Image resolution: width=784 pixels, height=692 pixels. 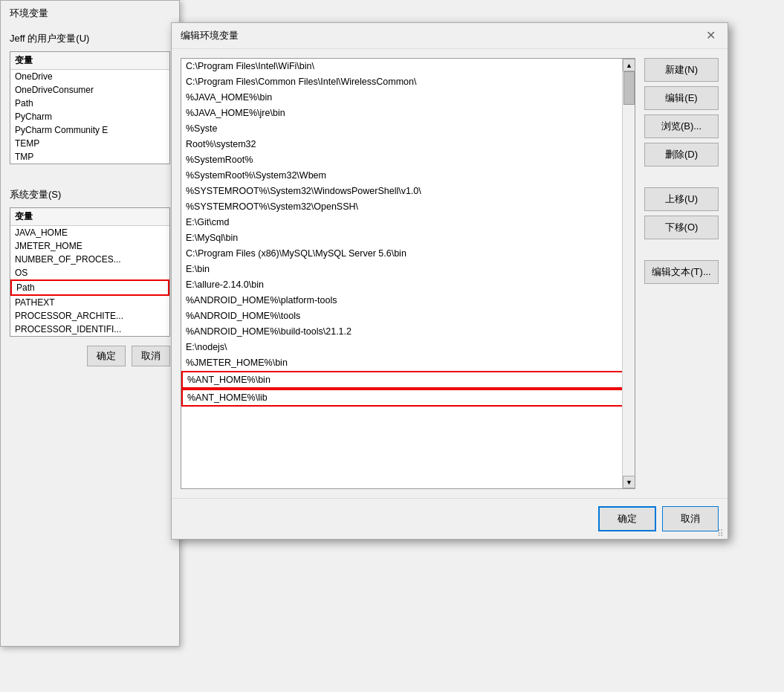 I want to click on path-item-21: %ANT_HOME%\lib, so click(x=408, y=398).